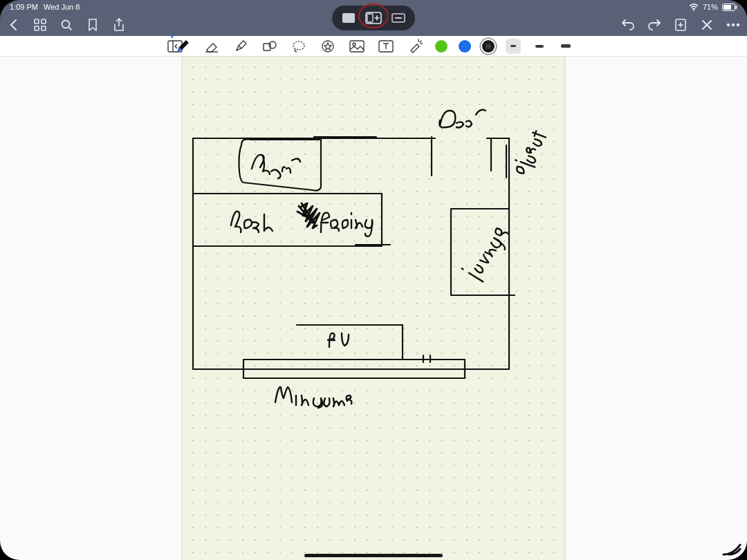 The width and height of the screenshot is (747, 560). What do you see at coordinates (540, 46) in the screenshot?
I see `thickness-medium` at bounding box center [540, 46].